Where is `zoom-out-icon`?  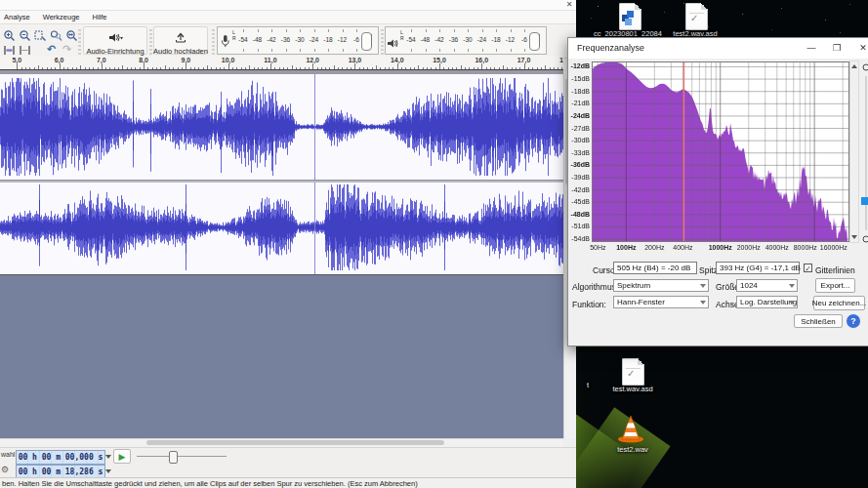
zoom-out-icon is located at coordinates (865, 241).